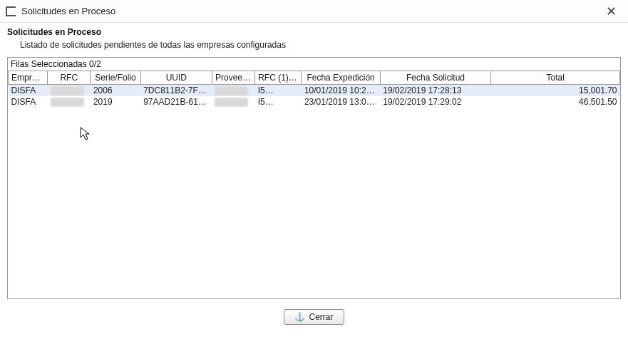 Image resolution: width=628 pixels, height=364 pixels. What do you see at coordinates (278, 78) in the screenshot?
I see `col-rfc1-label: RFC (1)` at bounding box center [278, 78].